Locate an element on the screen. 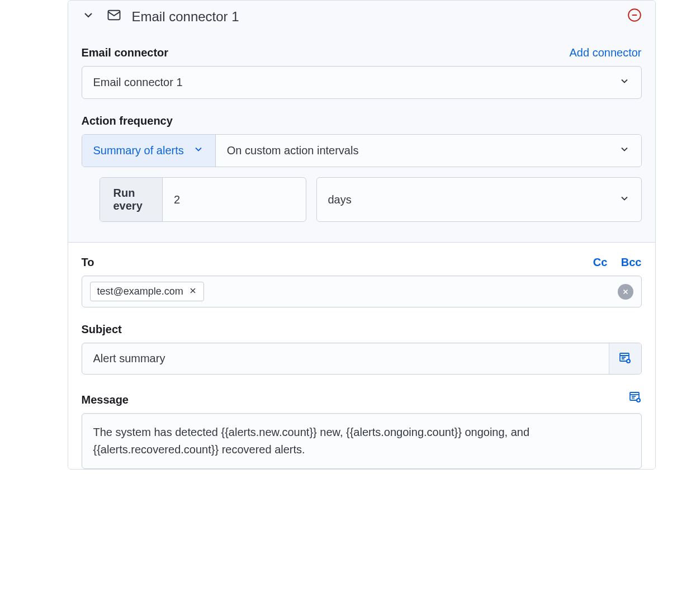  frequency-interval-value: On custom action intervals is located at coordinates (293, 151).